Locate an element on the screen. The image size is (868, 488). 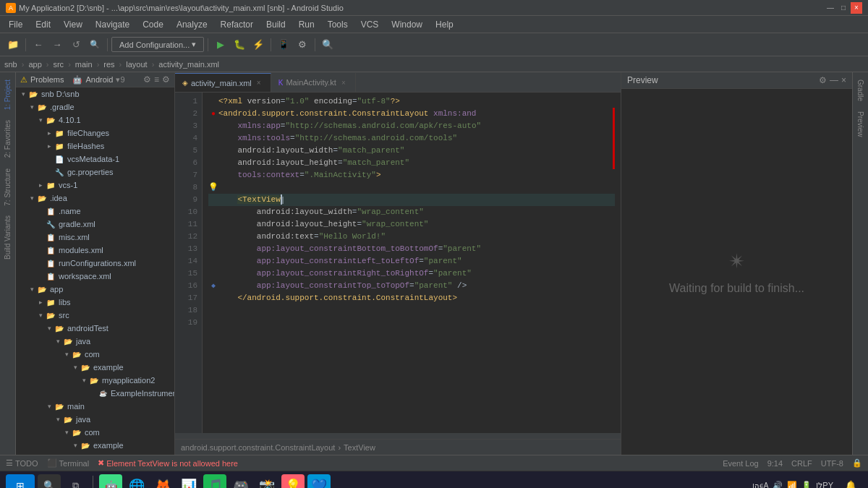
idea-taskbar: 💡 is located at coordinates (293, 481).